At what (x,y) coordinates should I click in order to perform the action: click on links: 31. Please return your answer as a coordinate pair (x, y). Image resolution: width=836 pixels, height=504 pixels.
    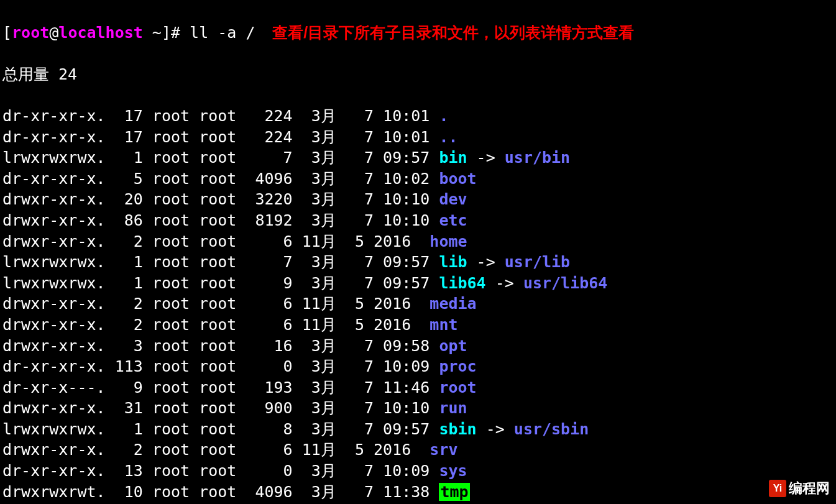
    Looking at the image, I should click on (124, 408).